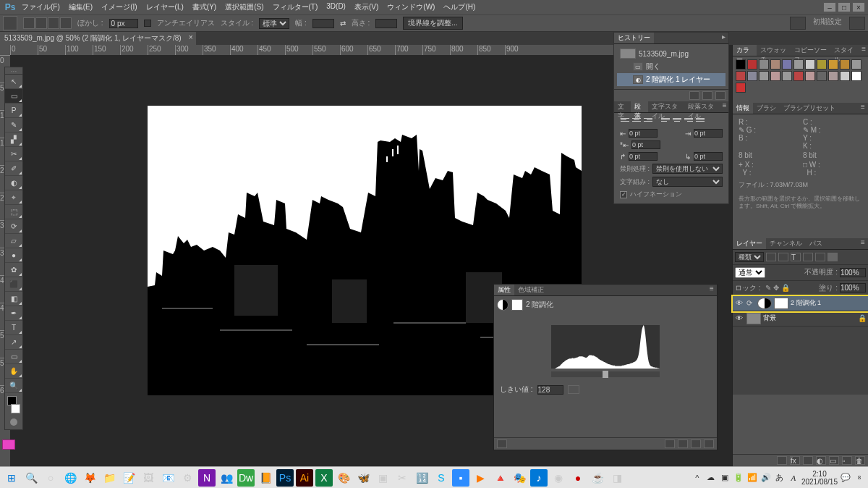 The height and width of the screenshot is (488, 868). I want to click on vscode-icon: ◨, so click(617, 478).